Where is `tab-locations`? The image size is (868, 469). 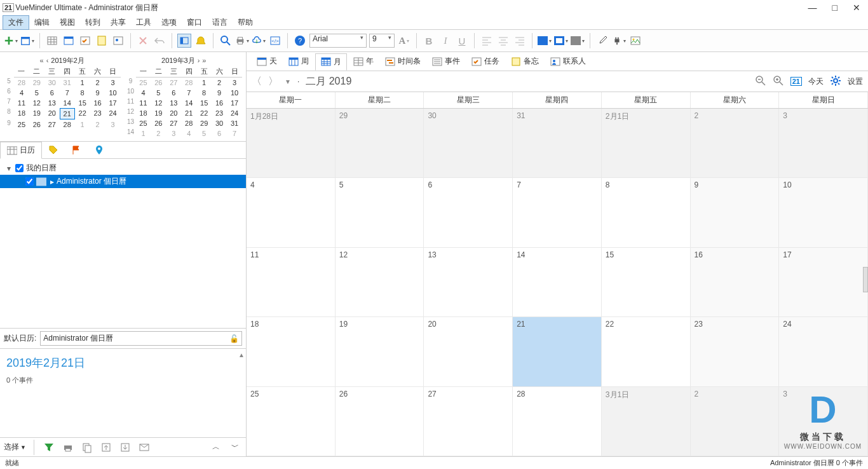
tab-locations is located at coordinates (99, 150).